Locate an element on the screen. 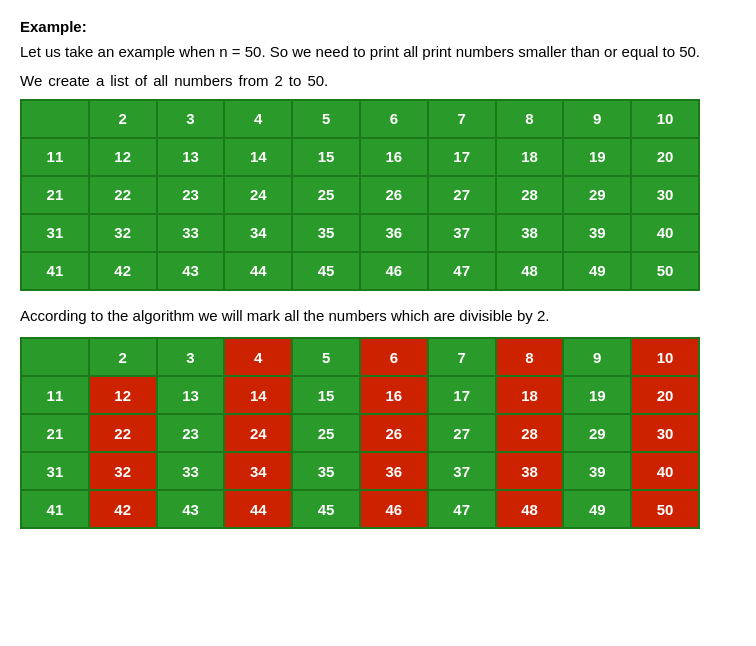  grid1-cell-r3-c0: 31 is located at coordinates (55, 233).